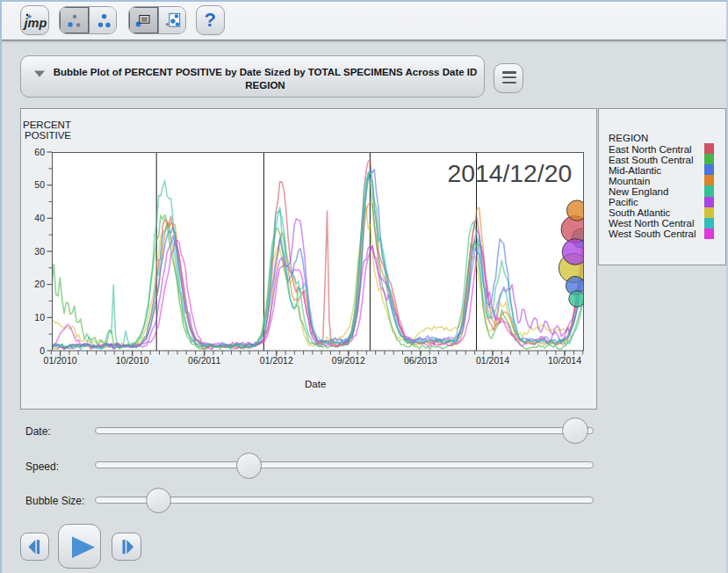  Describe the element at coordinates (40, 152) in the screenshot. I see `svg-text: 60` at that location.